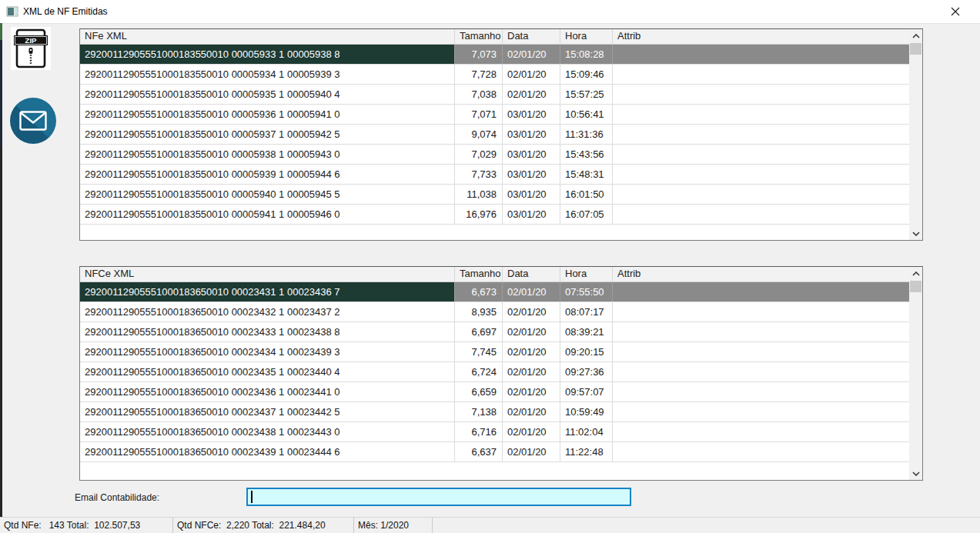 The image size is (980, 533). What do you see at coordinates (12, 12) in the screenshot?
I see `app-icon` at bounding box center [12, 12].